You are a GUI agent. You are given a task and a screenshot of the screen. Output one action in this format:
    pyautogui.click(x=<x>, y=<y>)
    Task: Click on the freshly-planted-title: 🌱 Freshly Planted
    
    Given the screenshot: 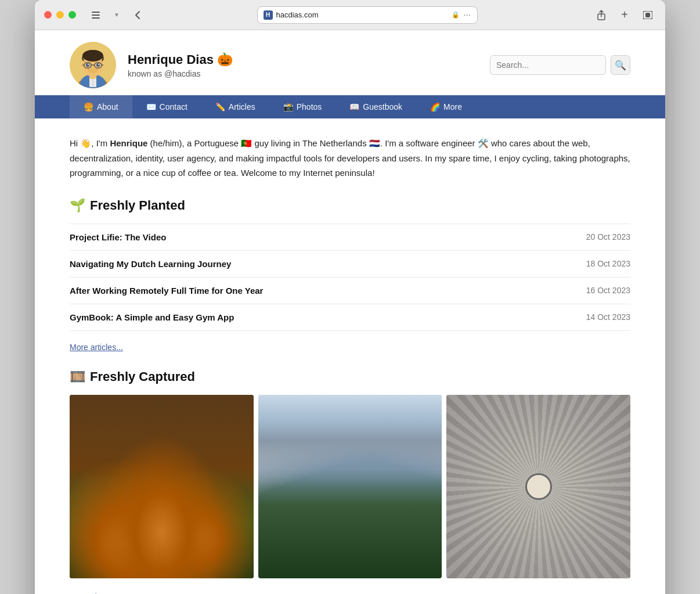 What is the action you would take?
    pyautogui.click(x=350, y=206)
    